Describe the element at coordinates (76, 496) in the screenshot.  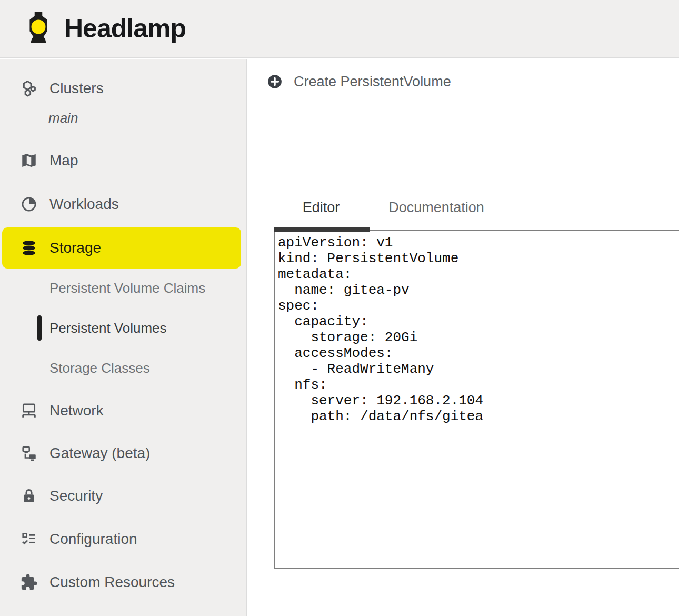
I see `sidebar-item-label: Security` at that location.